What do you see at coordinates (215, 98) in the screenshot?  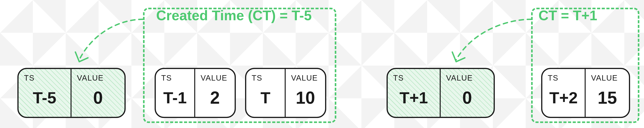 I see `record-tile-1-value: 2` at bounding box center [215, 98].